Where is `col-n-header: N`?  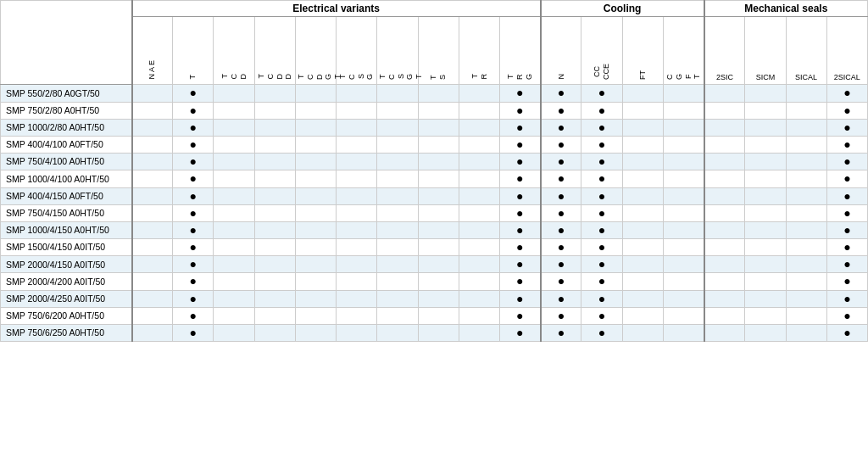 col-n-header: N is located at coordinates (561, 51).